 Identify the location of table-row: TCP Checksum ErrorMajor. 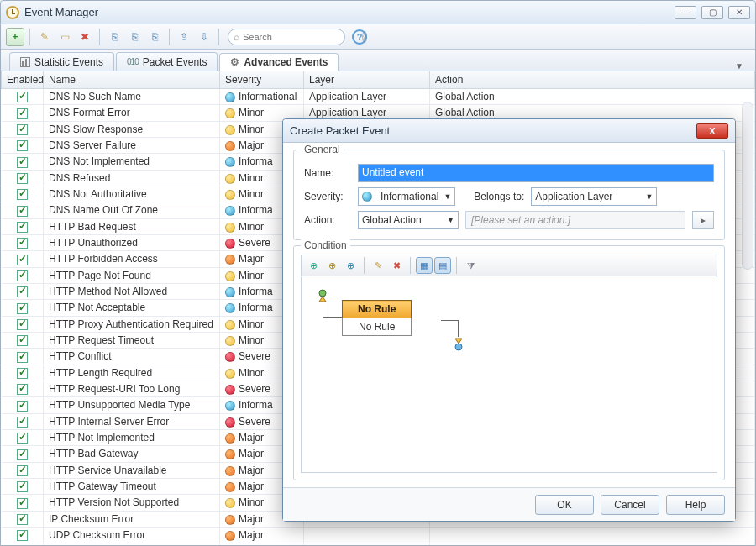
(378, 544).